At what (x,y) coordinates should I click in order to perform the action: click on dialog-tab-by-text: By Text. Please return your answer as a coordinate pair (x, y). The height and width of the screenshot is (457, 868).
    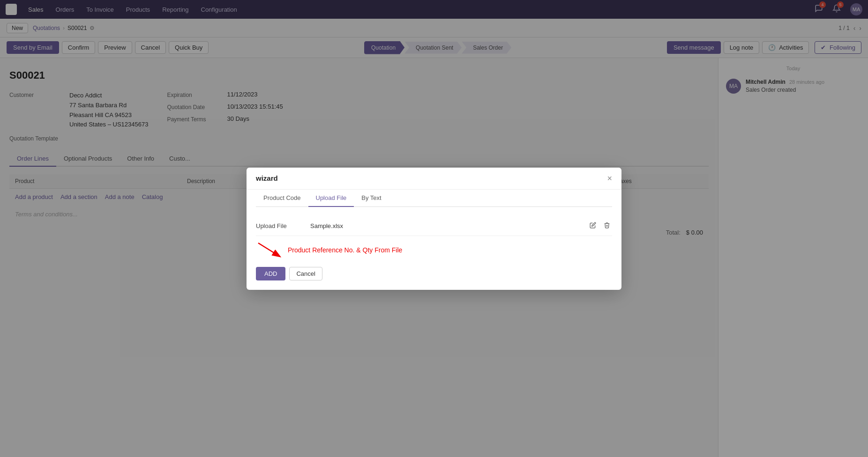
    Looking at the image, I should click on (371, 199).